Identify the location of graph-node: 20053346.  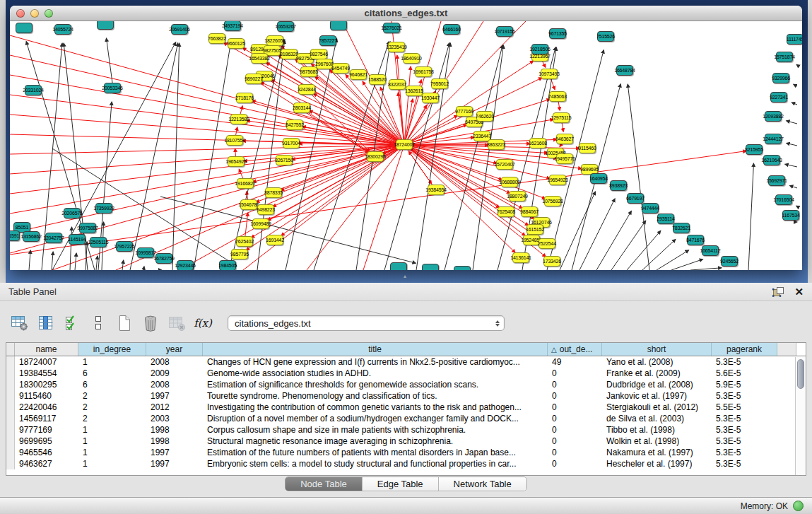
(112, 88).